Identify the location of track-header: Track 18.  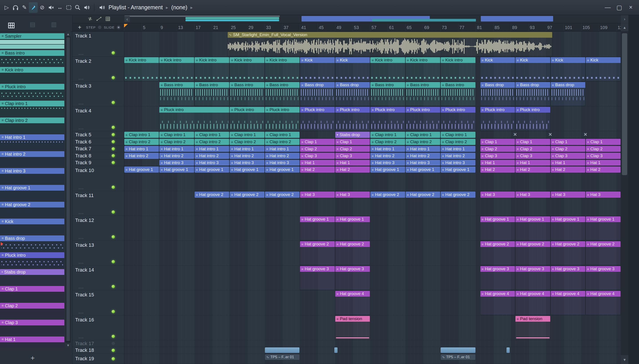
(98, 350).